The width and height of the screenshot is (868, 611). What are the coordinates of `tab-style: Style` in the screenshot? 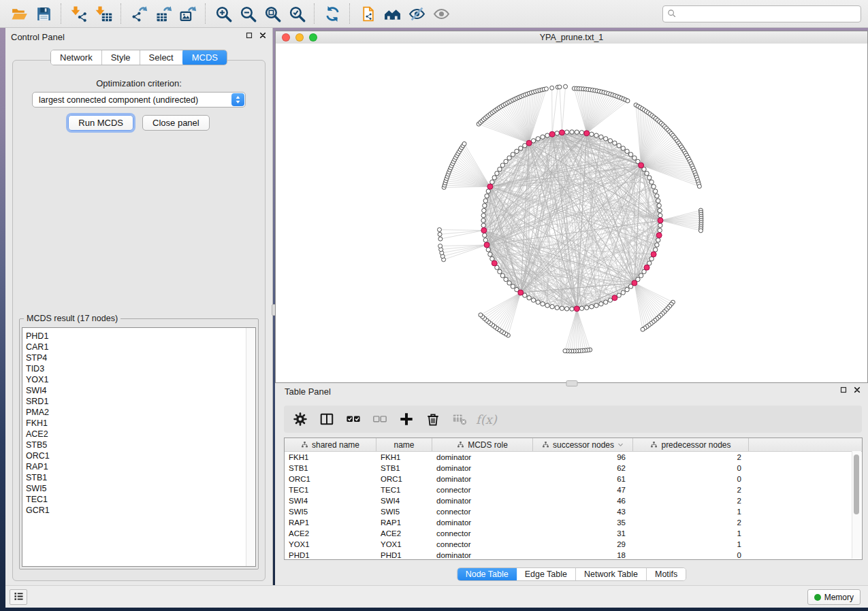 It's located at (121, 57).